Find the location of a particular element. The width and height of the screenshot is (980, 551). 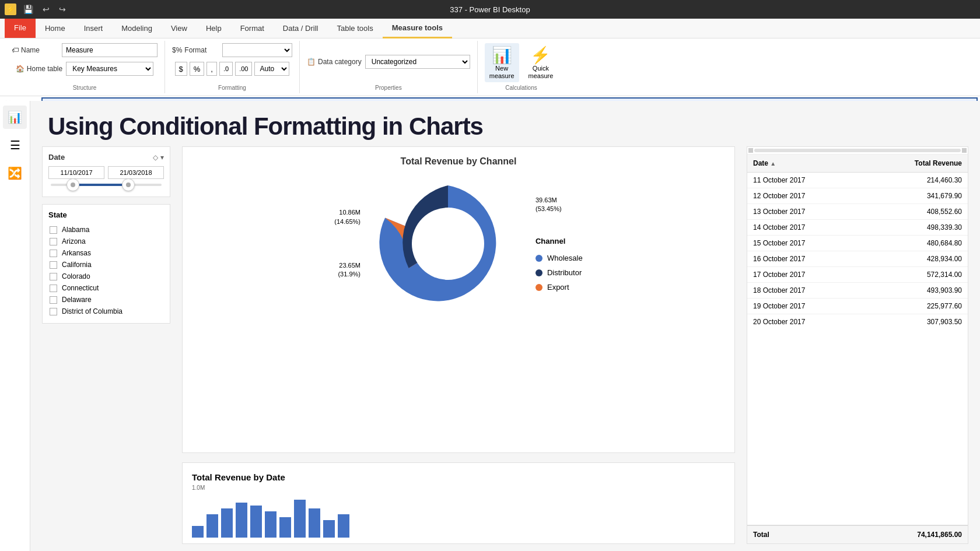

slider-thumb-right is located at coordinates (128, 185).